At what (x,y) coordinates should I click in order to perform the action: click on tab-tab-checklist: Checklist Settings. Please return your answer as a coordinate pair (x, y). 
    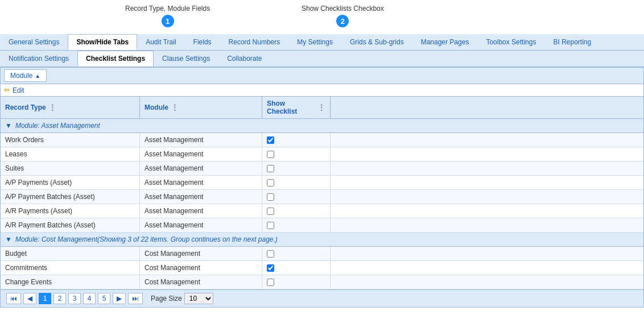
    Looking at the image, I should click on (115, 59).